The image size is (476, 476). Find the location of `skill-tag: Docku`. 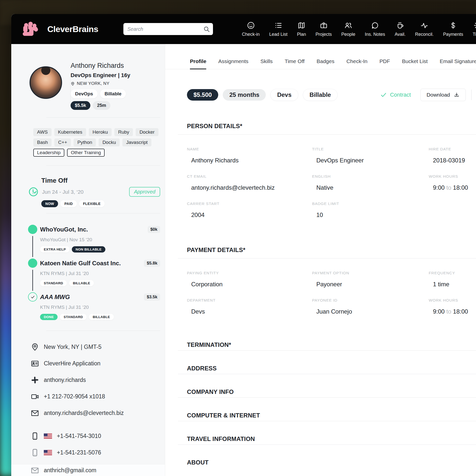

skill-tag: Docku is located at coordinates (109, 142).